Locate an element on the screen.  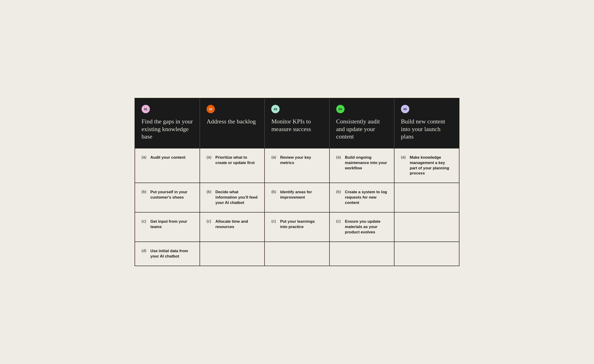
cell-text-col1-row3: Use initial data from your AI chatbot is located at coordinates (172, 254).